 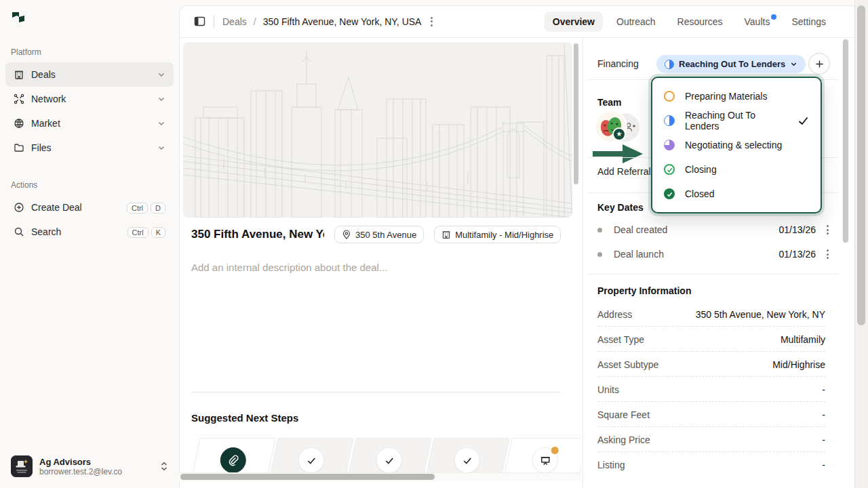 What do you see at coordinates (19, 99) in the screenshot?
I see `network-icon` at bounding box center [19, 99].